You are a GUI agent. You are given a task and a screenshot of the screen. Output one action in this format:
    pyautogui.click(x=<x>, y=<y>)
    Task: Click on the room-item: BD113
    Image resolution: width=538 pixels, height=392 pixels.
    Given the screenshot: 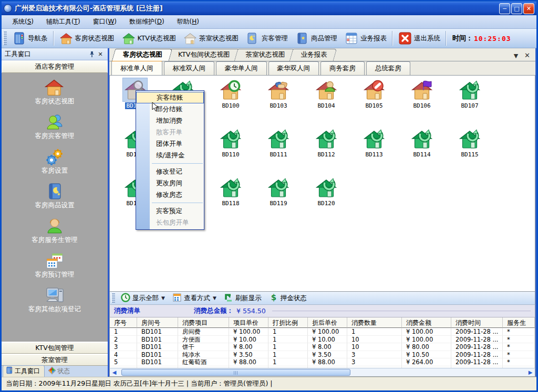 What is the action you would take?
    pyautogui.click(x=374, y=143)
    